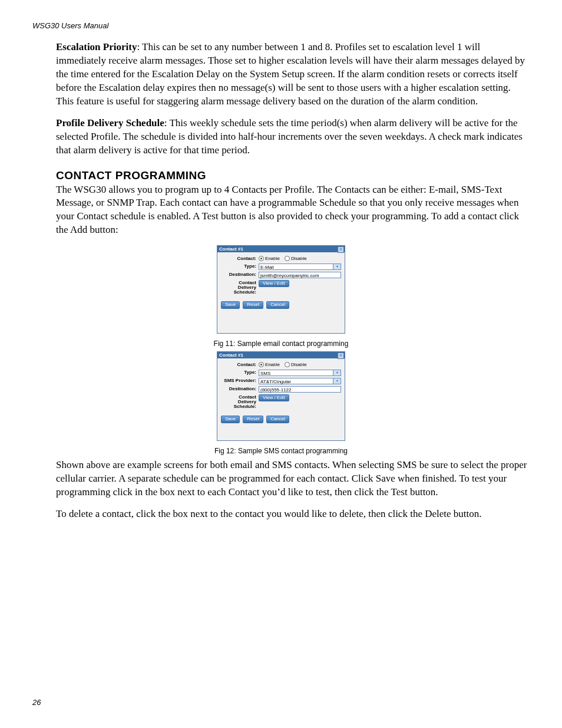 Image resolution: width=562 pixels, height=728 pixels. I want to click on figure-11: Contact #1 × Contact: Enable Disable Typ…, so click(281, 289).